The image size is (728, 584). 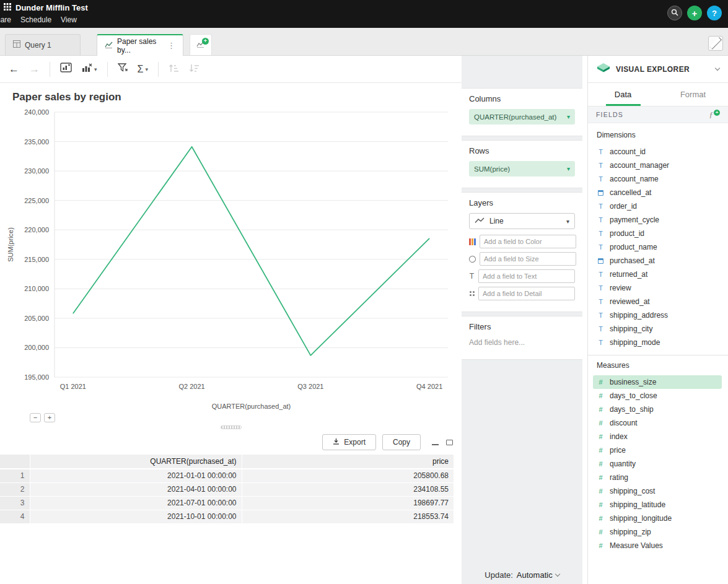 I want to click on dimension-field-row: order_id, so click(x=657, y=206).